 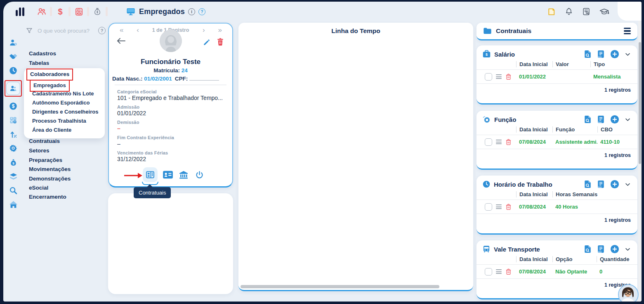 What do you see at coordinates (574, 272) in the screenshot?
I see `cell-opcao: Não Optante` at bounding box center [574, 272].